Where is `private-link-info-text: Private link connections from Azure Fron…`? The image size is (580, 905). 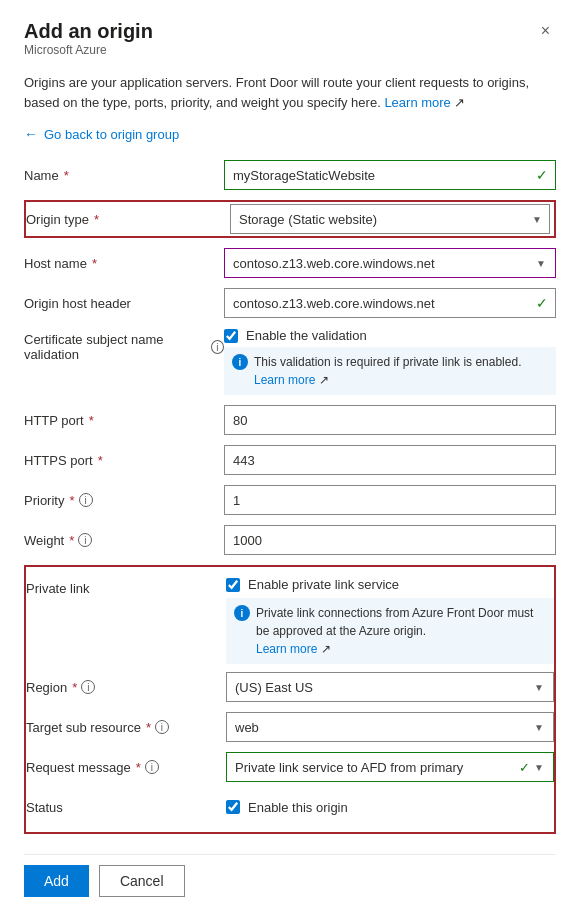 private-link-info-text: Private link connections from Azure Fron… is located at coordinates (401, 631).